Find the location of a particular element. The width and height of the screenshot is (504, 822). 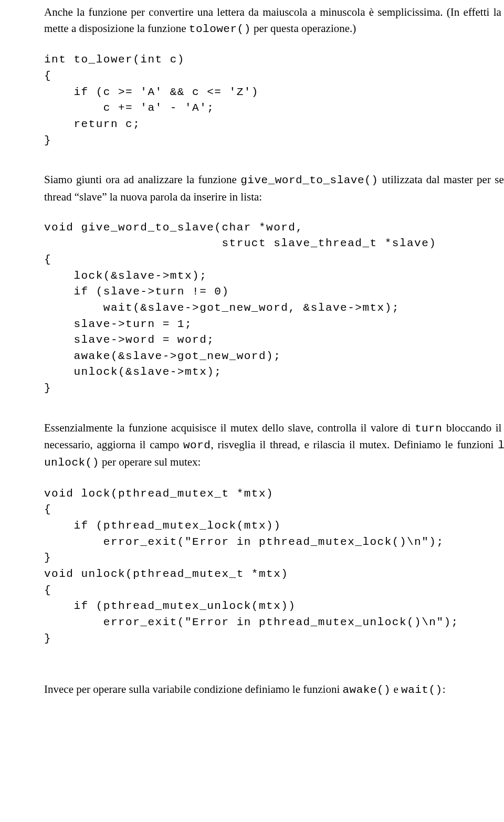

inline-code-tolower: tolower() is located at coordinates (220, 29).